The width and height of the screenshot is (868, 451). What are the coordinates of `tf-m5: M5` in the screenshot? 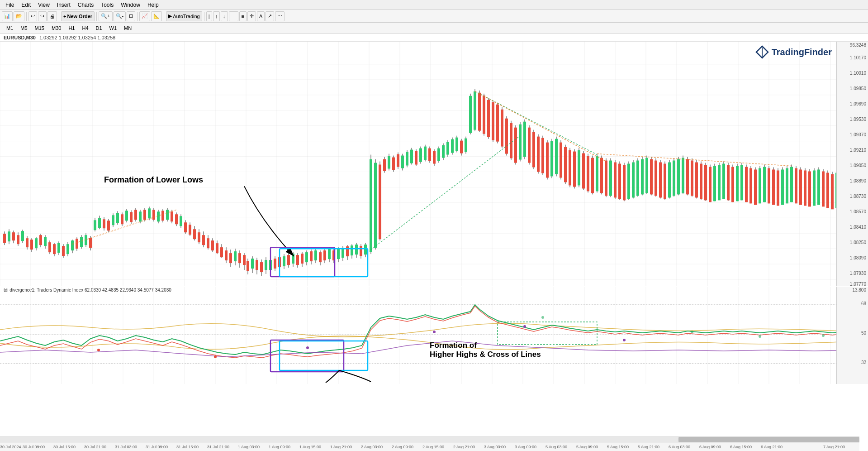 It's located at (24, 28).